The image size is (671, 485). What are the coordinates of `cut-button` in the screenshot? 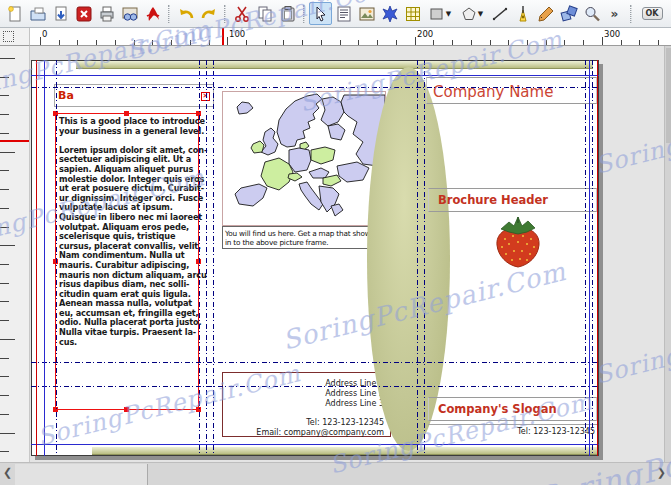 It's located at (242, 14).